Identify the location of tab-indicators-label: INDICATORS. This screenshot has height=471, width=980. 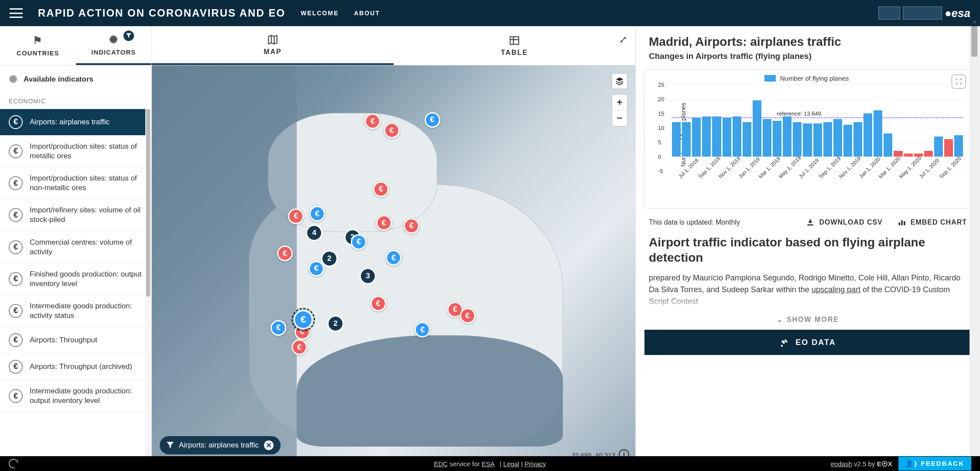
(113, 52).